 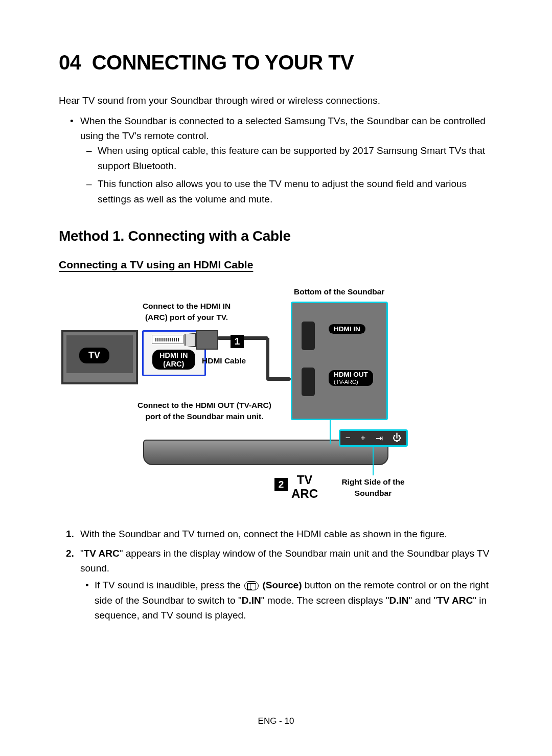 What do you see at coordinates (325, 600) in the screenshot?
I see `text-fragment: " mode. The screen displays "` at bounding box center [325, 600].